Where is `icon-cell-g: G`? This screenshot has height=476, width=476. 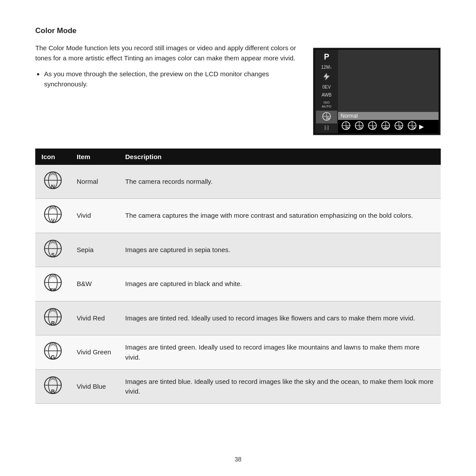
icon-cell-g: G is located at coordinates (53, 353).